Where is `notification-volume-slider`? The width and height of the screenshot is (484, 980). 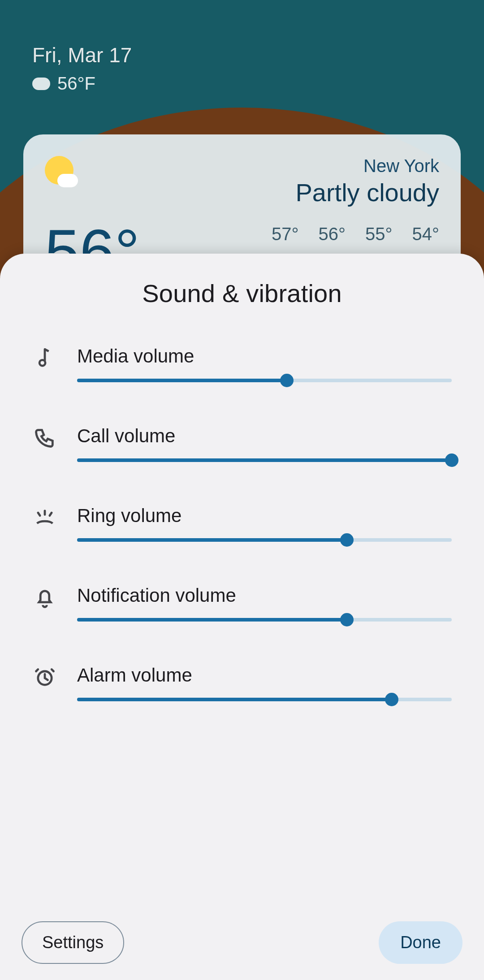
notification-volume-slider is located at coordinates (264, 620).